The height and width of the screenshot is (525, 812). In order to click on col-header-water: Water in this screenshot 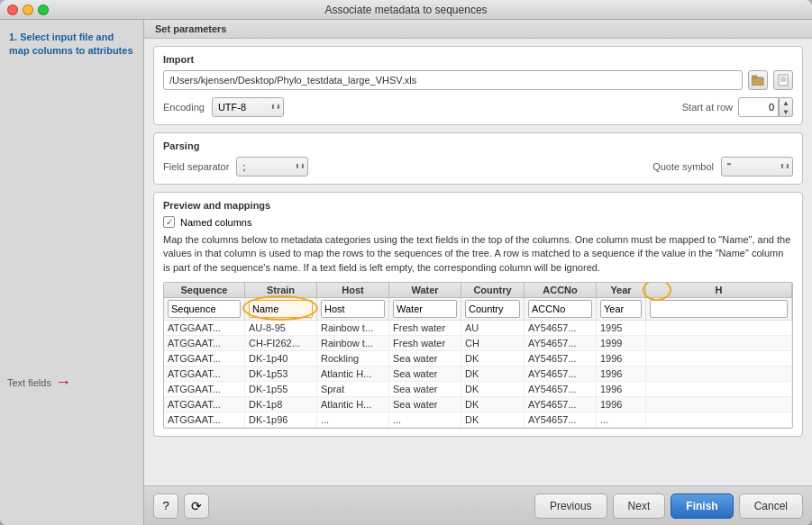, I will do `click(425, 290)`.